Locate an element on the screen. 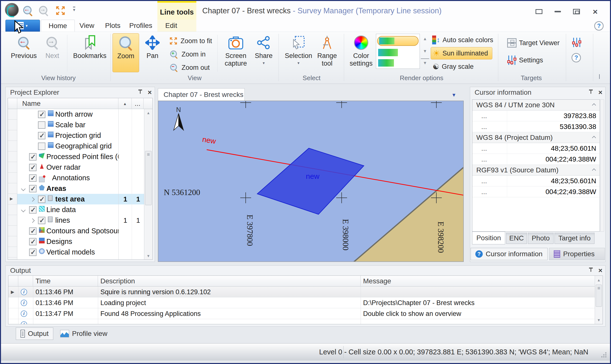 The height and width of the screenshot is (364, 611). map-tab-active: Chapter 07 - Brest wrecks is located at coordinates (201, 94).